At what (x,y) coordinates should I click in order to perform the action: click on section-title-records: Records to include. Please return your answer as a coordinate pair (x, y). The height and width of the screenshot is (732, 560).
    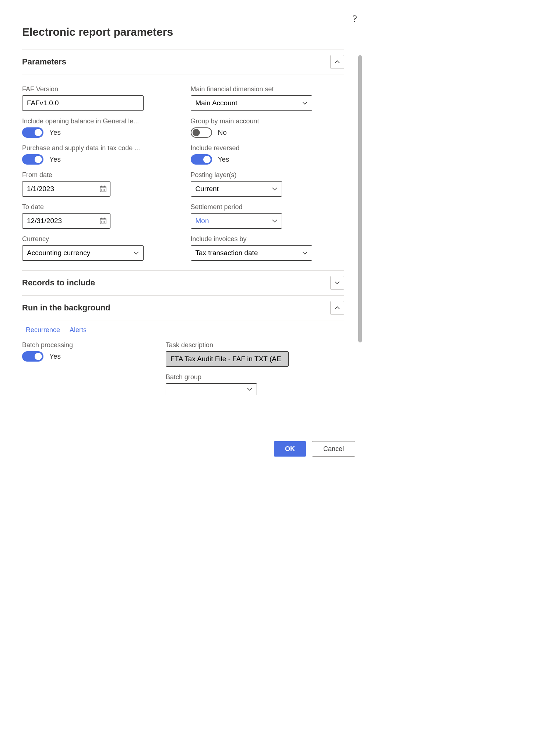
    Looking at the image, I should click on (59, 283).